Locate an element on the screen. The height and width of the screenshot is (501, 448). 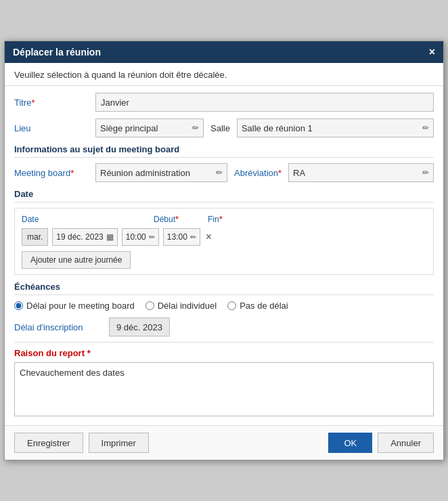
raison-label: Raison du report * is located at coordinates (224, 353).